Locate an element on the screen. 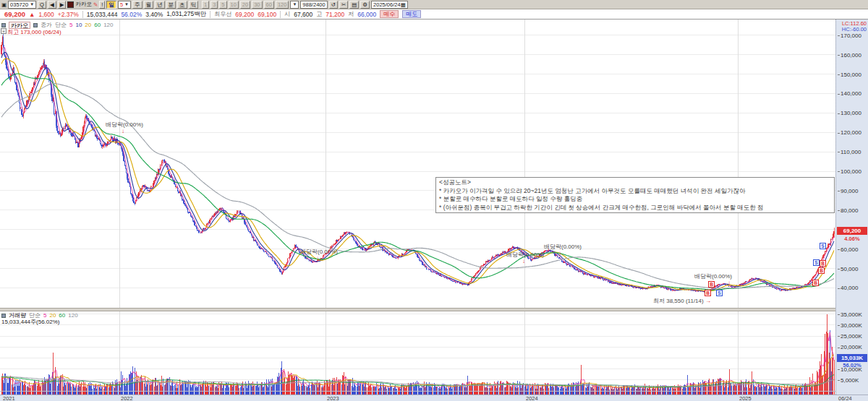 The image size is (868, 401). minute-1-button: 1 is located at coordinates (205, 4).